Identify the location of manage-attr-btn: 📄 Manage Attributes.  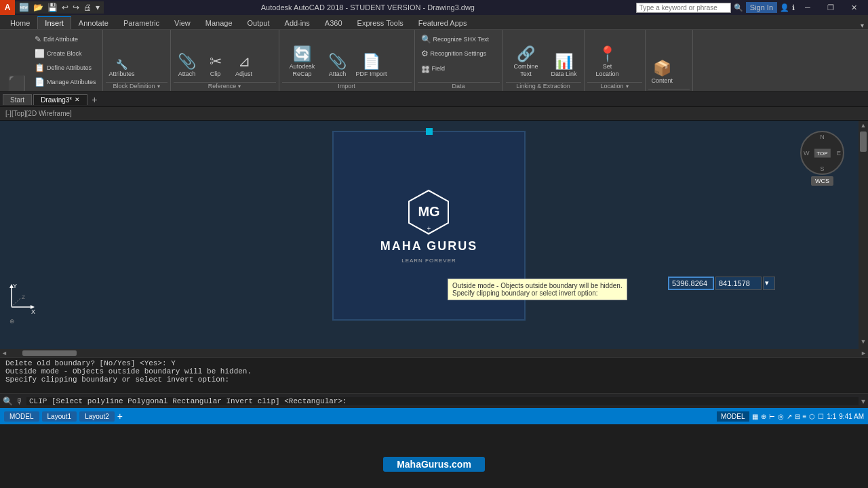
(65, 82).